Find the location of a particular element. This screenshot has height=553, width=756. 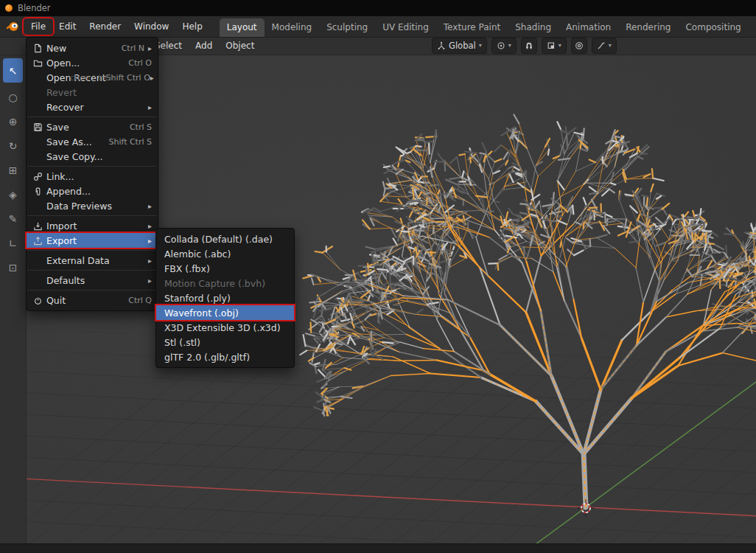

viewport-header-controls: Global ▾ ▾ ▾ is located at coordinates (525, 46).